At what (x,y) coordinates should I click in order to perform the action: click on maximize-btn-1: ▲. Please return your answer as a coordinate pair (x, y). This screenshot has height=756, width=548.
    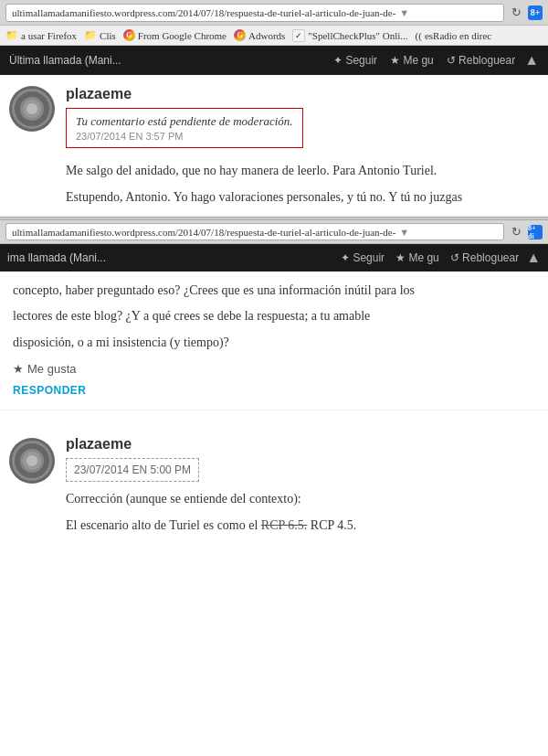
    Looking at the image, I should click on (532, 60).